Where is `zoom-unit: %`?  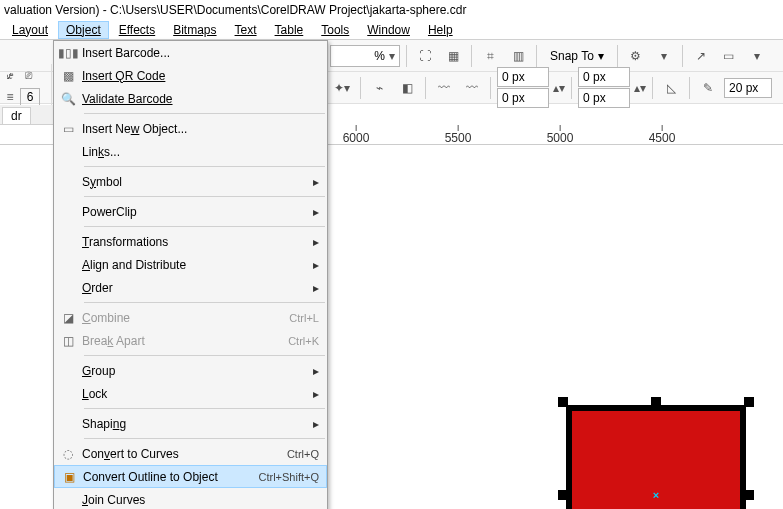
zoom-unit: % is located at coordinates (380, 56).